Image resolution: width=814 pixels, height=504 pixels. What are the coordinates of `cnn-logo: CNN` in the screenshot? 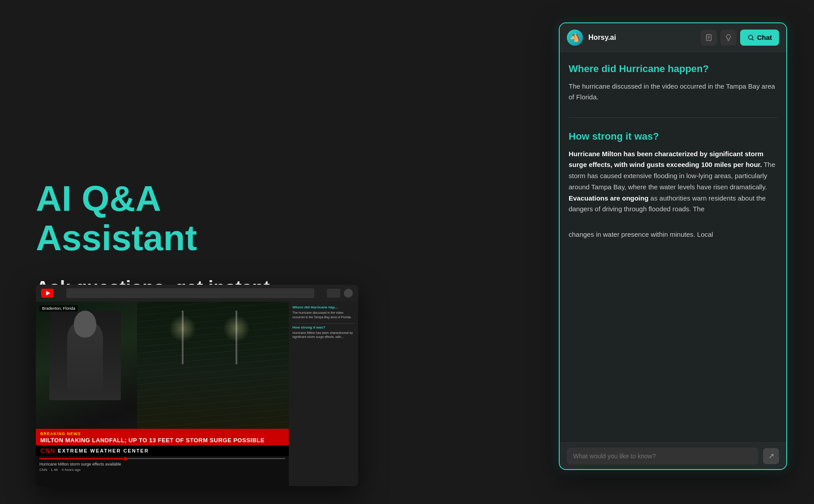 It's located at (47, 451).